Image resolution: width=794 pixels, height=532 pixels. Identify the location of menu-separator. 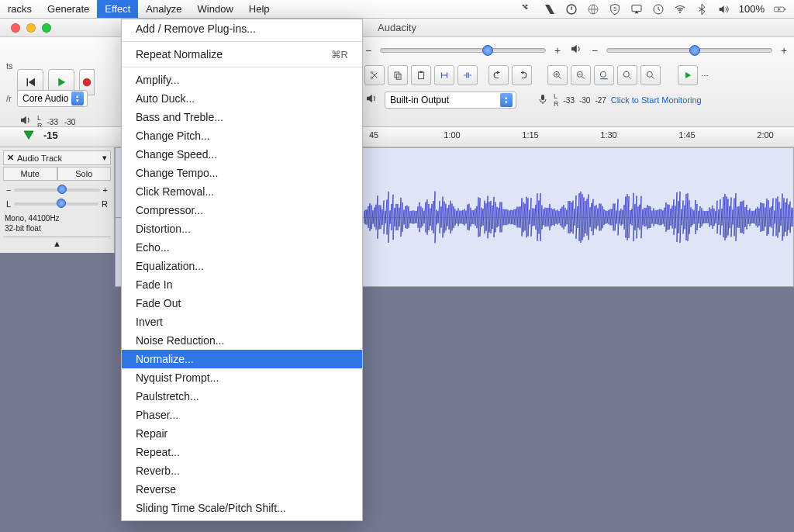
(242, 67).